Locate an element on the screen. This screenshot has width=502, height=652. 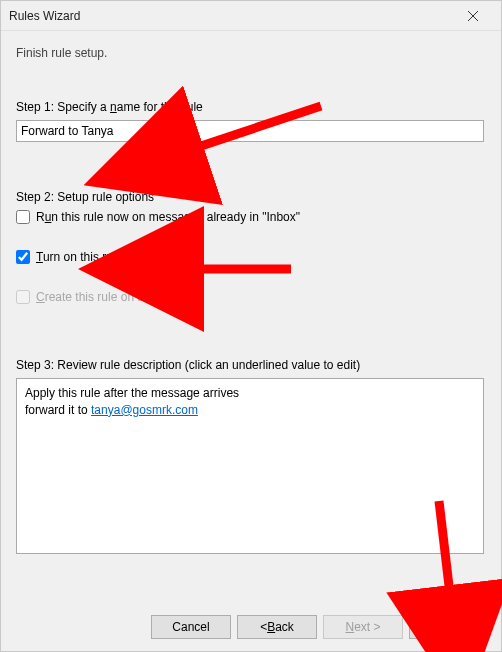
subtitle: Finish rule setup. is located at coordinates (251, 53).